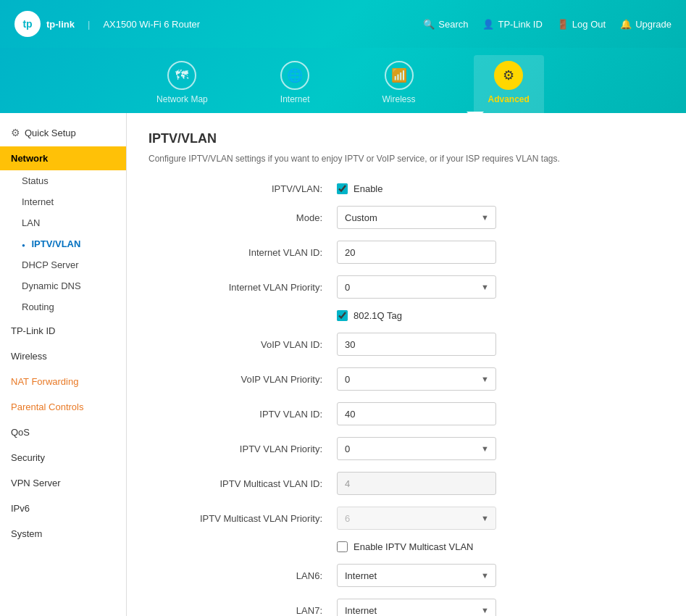 The image size is (686, 616). Describe the element at coordinates (243, 252) in the screenshot. I see `label-internet-vlan-id: Internet VLAN ID:` at that location.